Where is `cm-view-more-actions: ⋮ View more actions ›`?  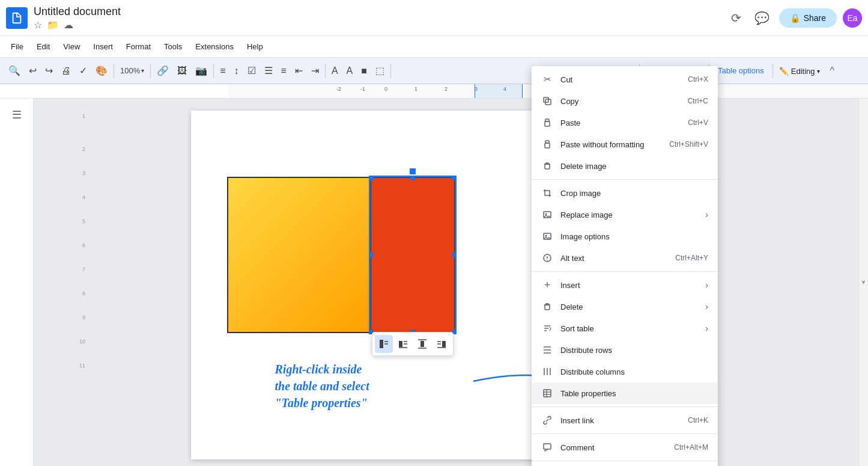
cm-view-more-actions: ⋮ View more actions › is located at coordinates (625, 465).